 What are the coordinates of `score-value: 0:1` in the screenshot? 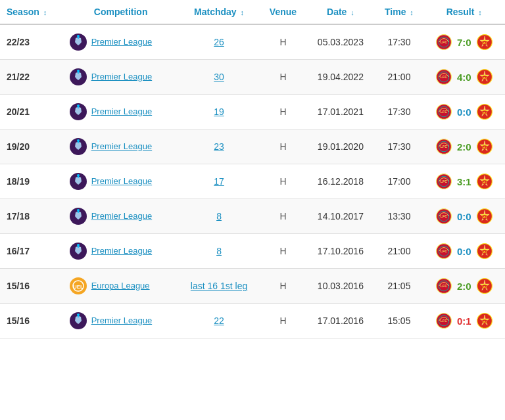 It's located at (464, 321).